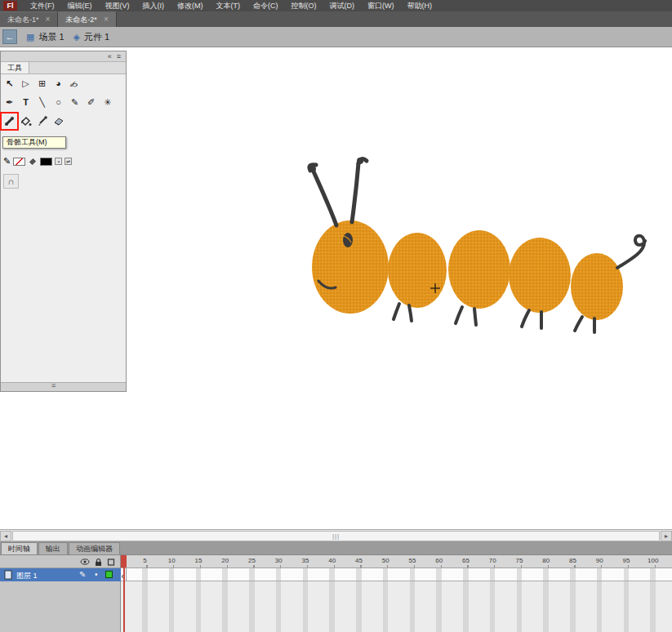  I want to click on default-colors-button: ▪, so click(59, 162).